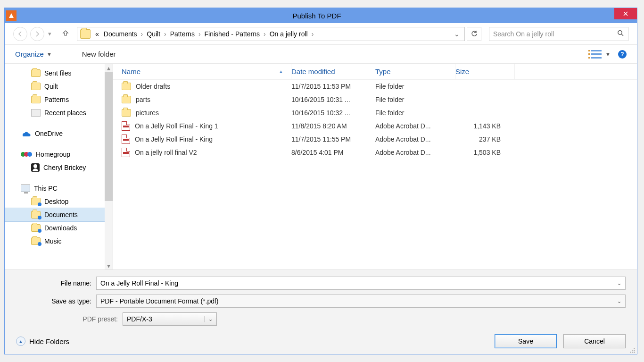 The height and width of the screenshot is (362, 644). What do you see at coordinates (622, 54) in the screenshot?
I see `help-button: ?` at bounding box center [622, 54].